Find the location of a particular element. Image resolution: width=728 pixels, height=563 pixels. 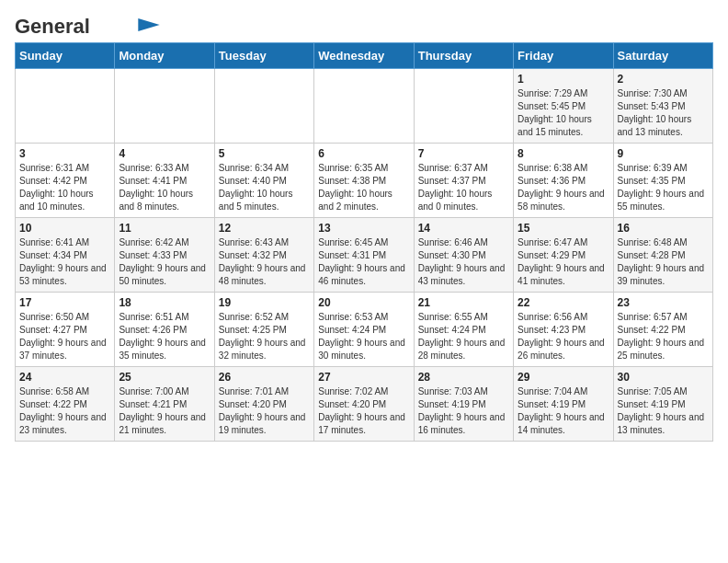

day-number: 19 is located at coordinates (265, 303).